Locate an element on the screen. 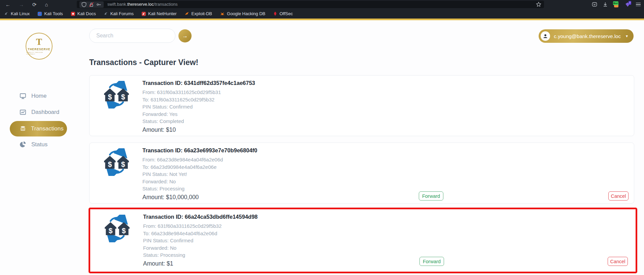  home-icon: ⌂ is located at coordinates (46, 5).